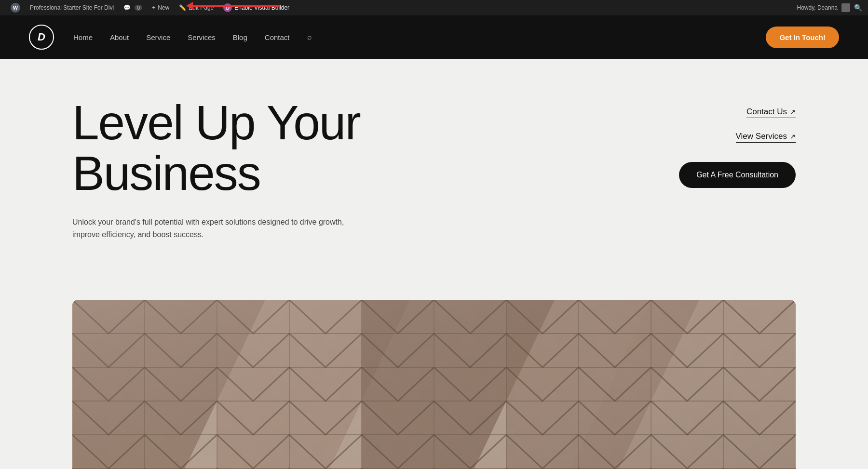  What do you see at coordinates (158, 38) in the screenshot?
I see `nav-link-service: Service` at bounding box center [158, 38].